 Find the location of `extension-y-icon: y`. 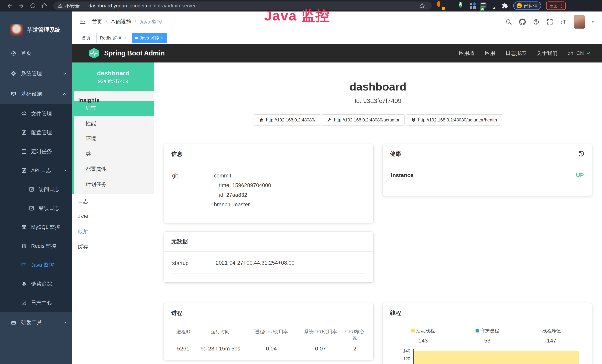

extension-y-icon: y is located at coordinates (462, 6).